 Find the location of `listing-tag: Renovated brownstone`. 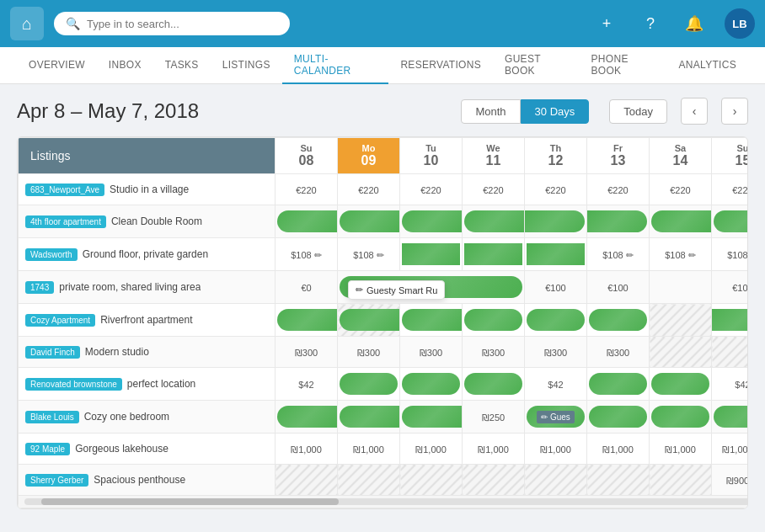

listing-tag: Renovated brownstone is located at coordinates (74, 384).